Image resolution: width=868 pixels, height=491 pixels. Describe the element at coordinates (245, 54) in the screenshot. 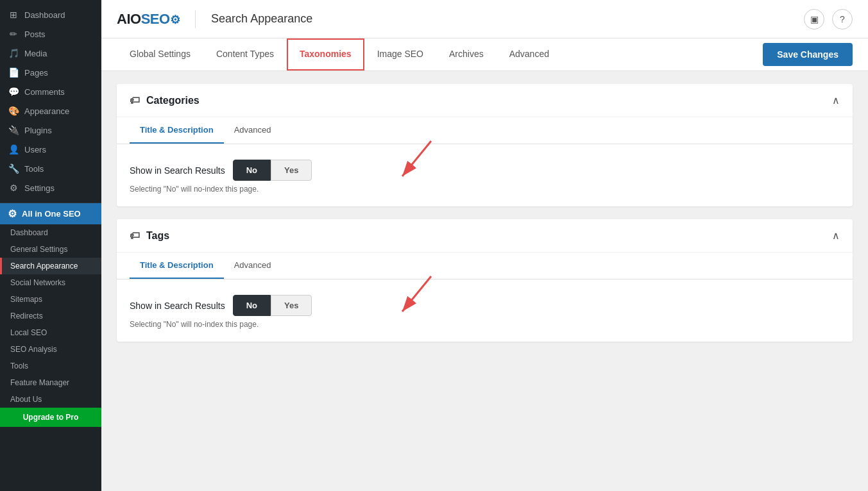

I see `tab-content-types: Content Types` at that location.